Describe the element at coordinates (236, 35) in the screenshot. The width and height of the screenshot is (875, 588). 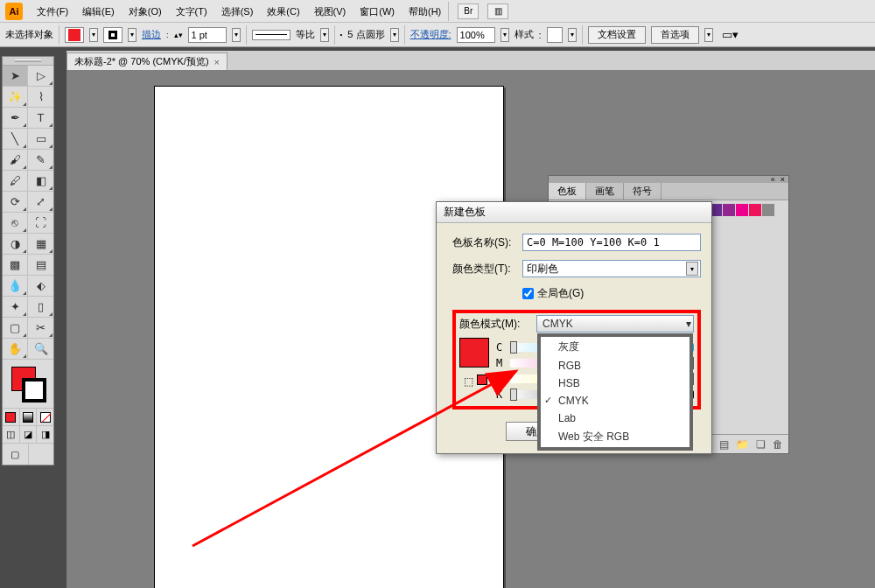
I see `strokew-caret: ▾` at that location.